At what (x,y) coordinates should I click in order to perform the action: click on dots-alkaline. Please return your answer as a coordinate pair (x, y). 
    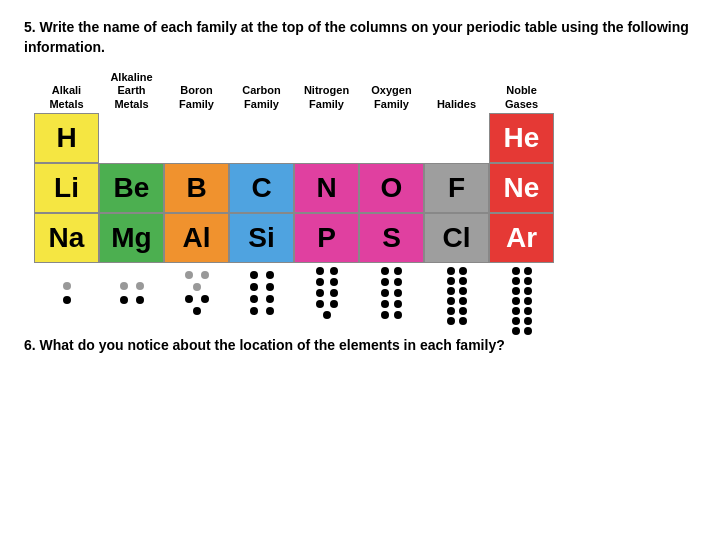
    Looking at the image, I should click on (132, 293).